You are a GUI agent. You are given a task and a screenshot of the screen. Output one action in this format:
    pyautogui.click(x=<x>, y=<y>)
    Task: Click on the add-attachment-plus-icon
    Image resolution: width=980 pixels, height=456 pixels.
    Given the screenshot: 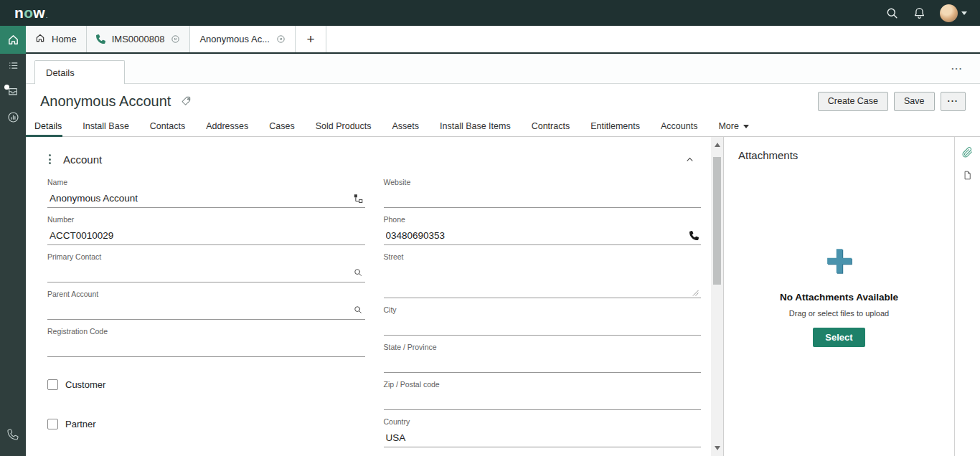 What is the action you would take?
    pyautogui.click(x=839, y=262)
    